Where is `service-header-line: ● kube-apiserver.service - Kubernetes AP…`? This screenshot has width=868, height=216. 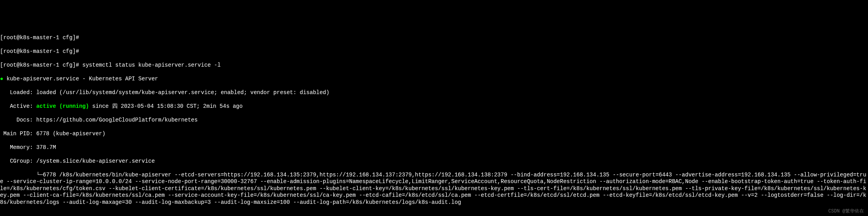 service-header-line: ● kube-apiserver.service - Kubernetes AP… is located at coordinates (434, 79).